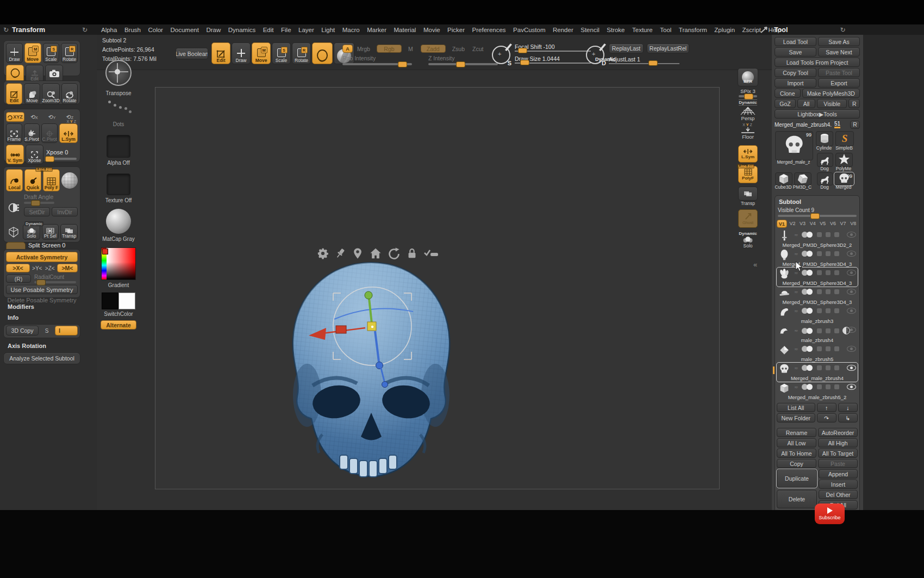 The height and width of the screenshot is (578, 924). Describe the element at coordinates (369, 295) in the screenshot. I see `gizmo-green-handle` at that location.